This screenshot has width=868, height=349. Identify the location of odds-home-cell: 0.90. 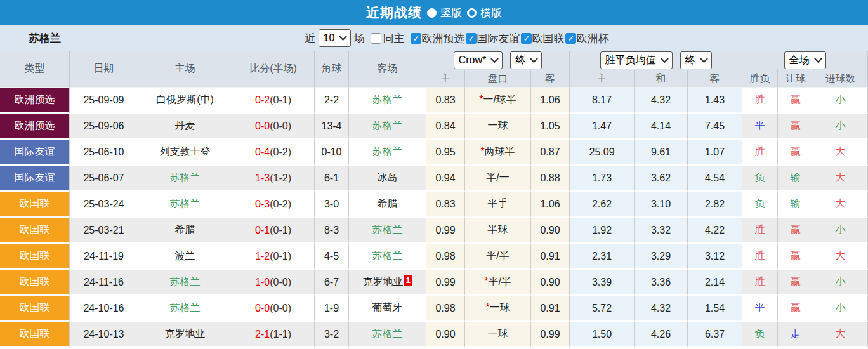
(445, 335).